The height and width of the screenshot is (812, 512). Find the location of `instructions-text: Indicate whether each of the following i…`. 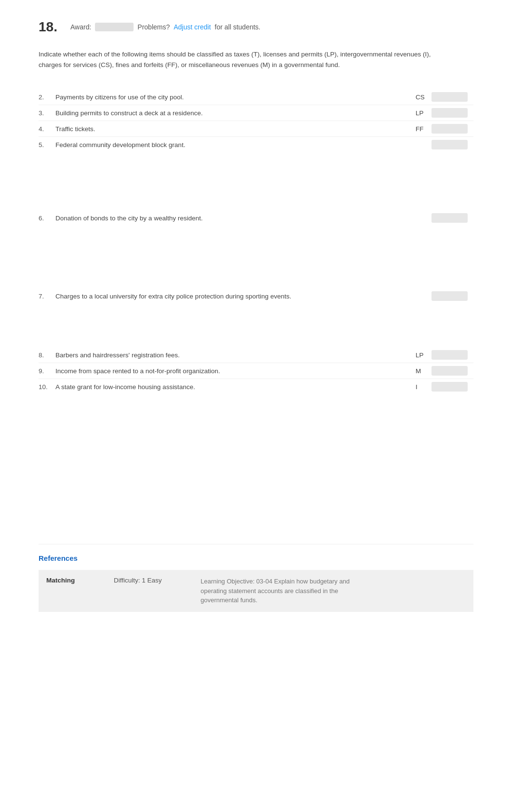

instructions-text: Indicate whether each of the following i… is located at coordinates (236, 60).